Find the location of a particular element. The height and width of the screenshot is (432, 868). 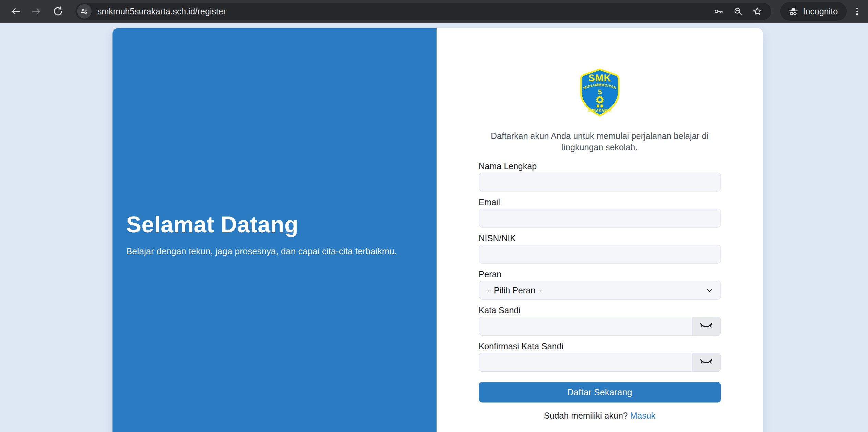

forward-button is located at coordinates (37, 11).